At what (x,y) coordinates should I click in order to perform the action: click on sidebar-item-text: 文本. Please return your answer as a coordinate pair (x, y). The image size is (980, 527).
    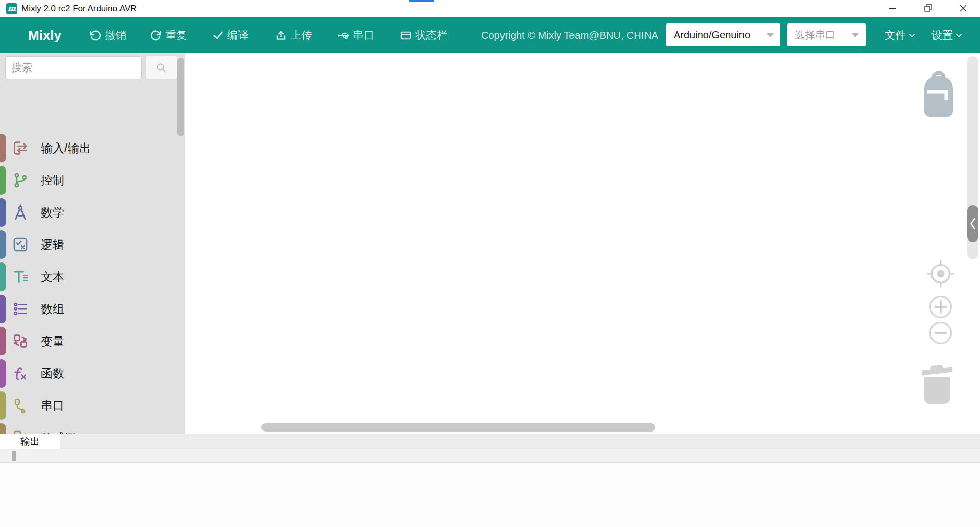
    Looking at the image, I should click on (89, 277).